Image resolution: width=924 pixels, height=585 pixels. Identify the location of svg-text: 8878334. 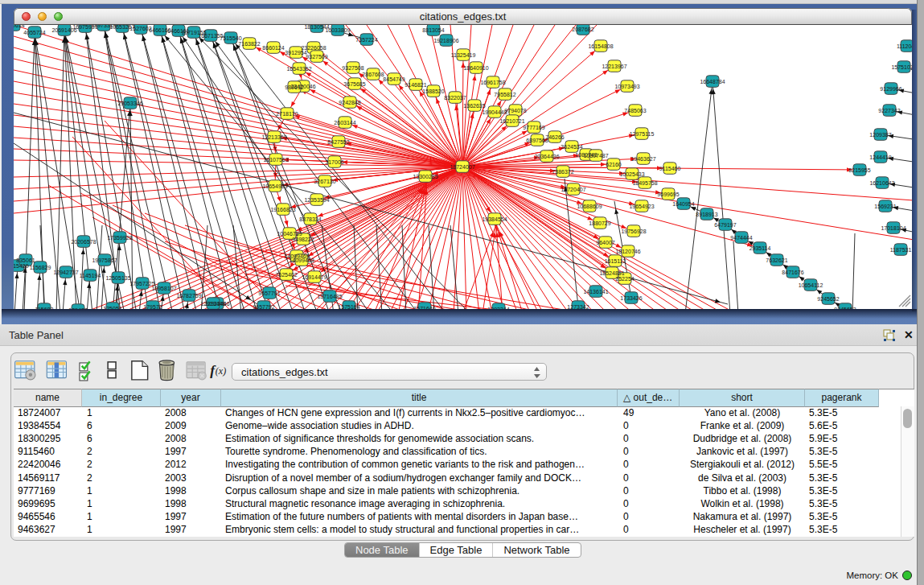
(310, 219).